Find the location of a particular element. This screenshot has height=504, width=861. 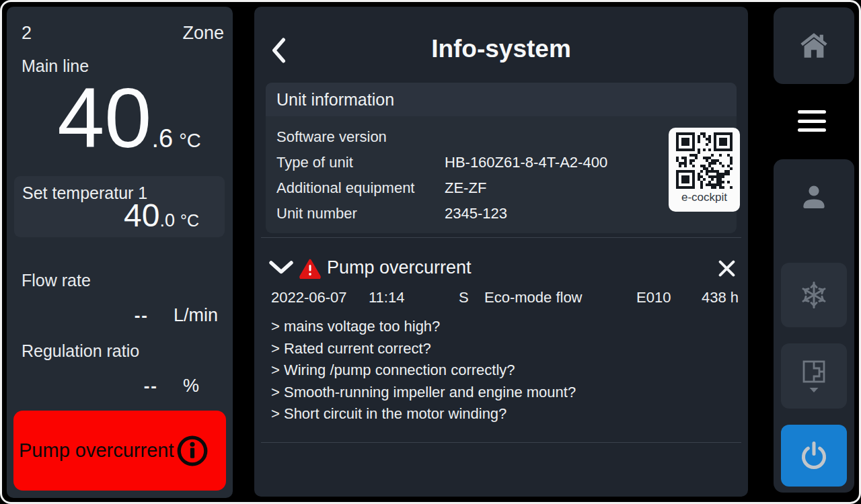

regulation-ratio-label: Regulation ratio is located at coordinates (81, 351).